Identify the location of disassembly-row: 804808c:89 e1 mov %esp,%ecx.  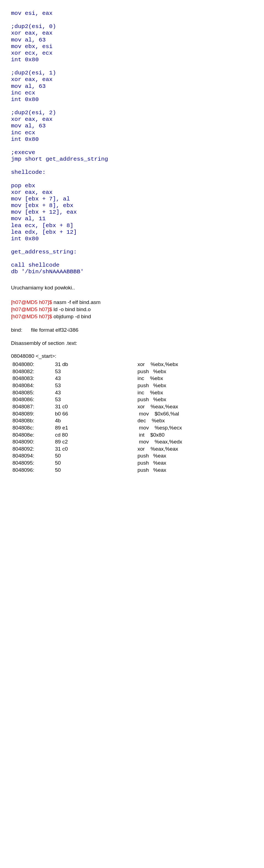
(132, 428).